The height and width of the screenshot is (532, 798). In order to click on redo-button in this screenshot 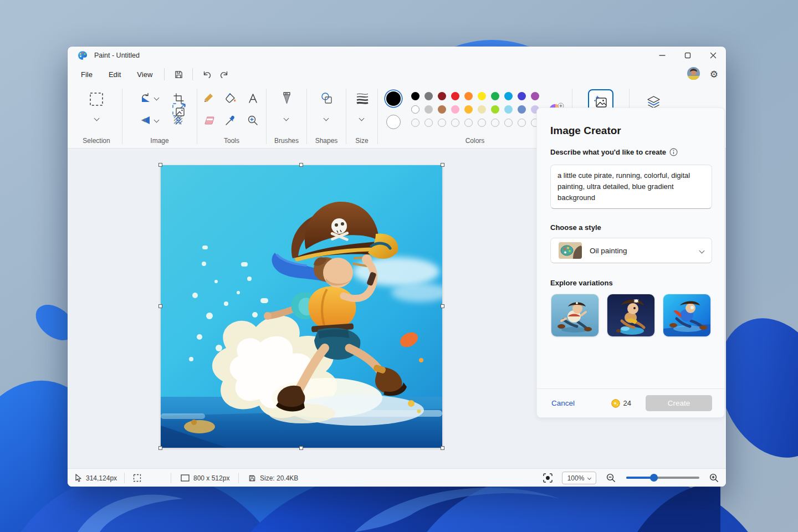, I will do `click(224, 74)`.